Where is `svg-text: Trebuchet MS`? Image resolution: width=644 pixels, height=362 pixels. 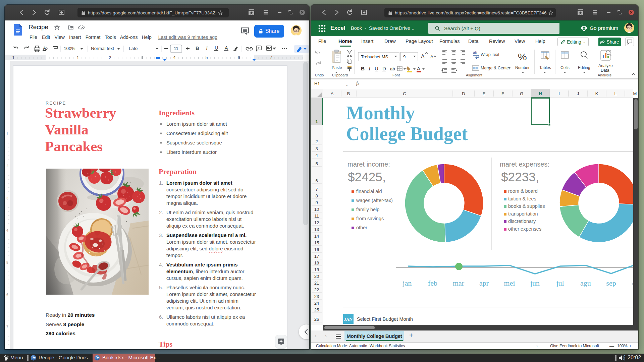
svg-text: Trebuchet MS is located at coordinates (374, 57).